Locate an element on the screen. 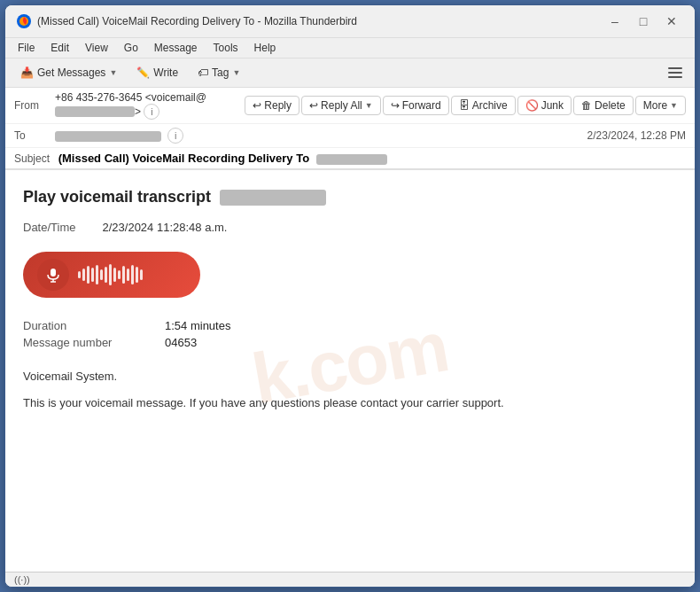  email-date: 2/23/2024, 12:28 PM is located at coordinates (636, 136).